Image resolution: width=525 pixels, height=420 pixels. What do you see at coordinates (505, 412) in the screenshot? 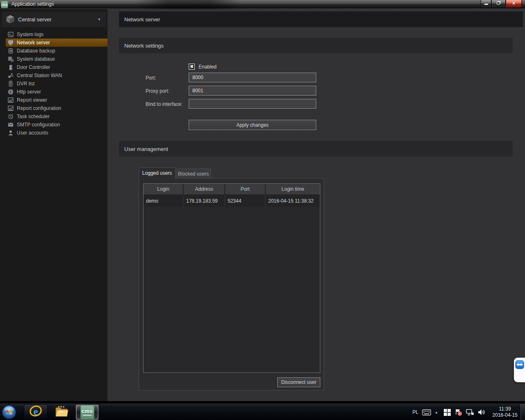
I see `tray-clock: 11:39 2016-04-15` at bounding box center [505, 412].